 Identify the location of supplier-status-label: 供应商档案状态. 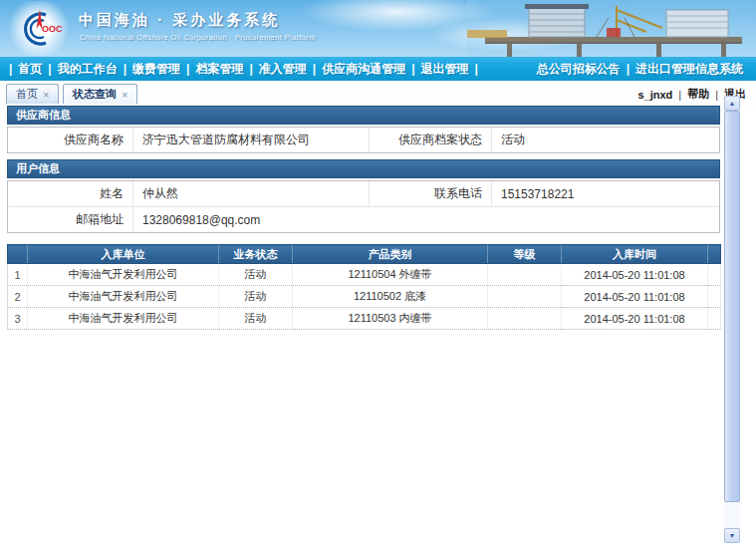
(430, 139).